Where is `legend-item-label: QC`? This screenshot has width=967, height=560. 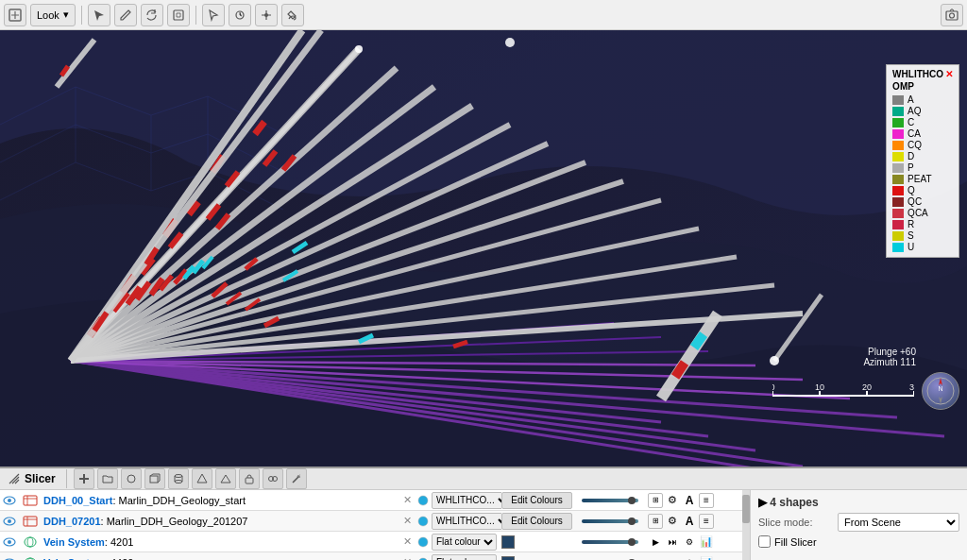 legend-item-label: QC is located at coordinates (914, 202).